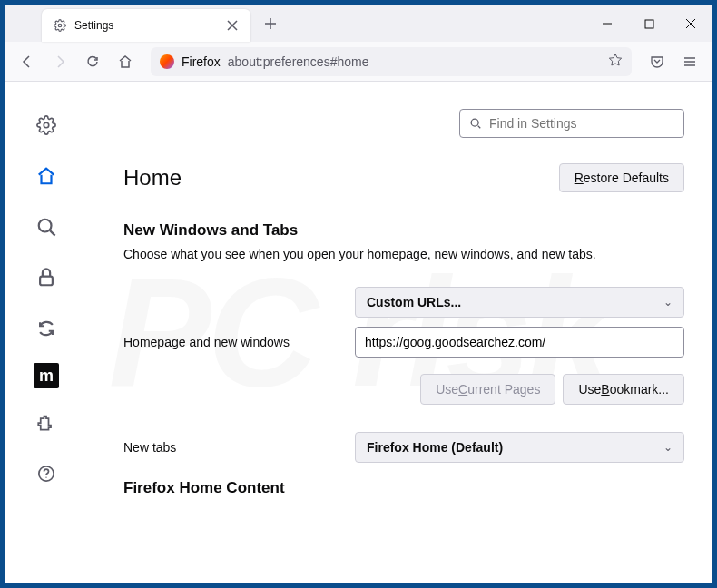 The height and width of the screenshot is (588, 717). I want to click on sidebar-item-m: m, so click(46, 376).